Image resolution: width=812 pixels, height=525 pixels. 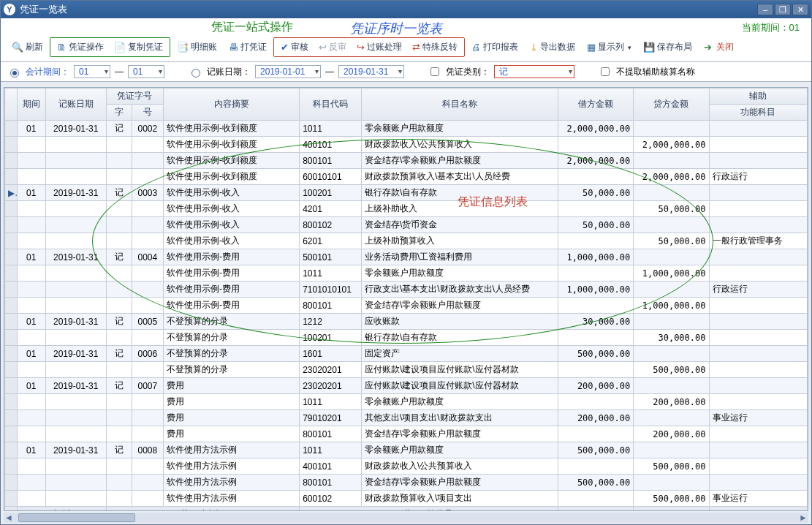 What do you see at coordinates (406, 161) in the screenshot?
I see `table-row: 软件使用示例-收到额度800101资金结存\零余额账户用款额度2,000,000…` at bounding box center [406, 161].